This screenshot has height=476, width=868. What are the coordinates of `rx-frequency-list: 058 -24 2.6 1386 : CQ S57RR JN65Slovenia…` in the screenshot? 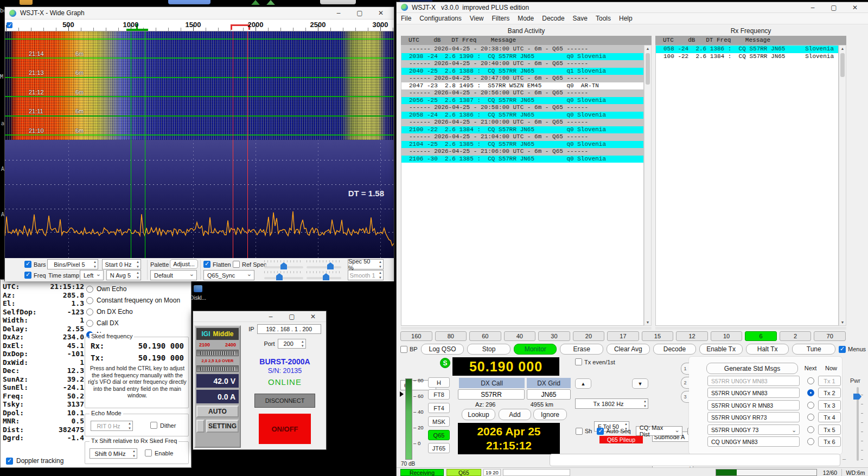 It's located at (747, 185).